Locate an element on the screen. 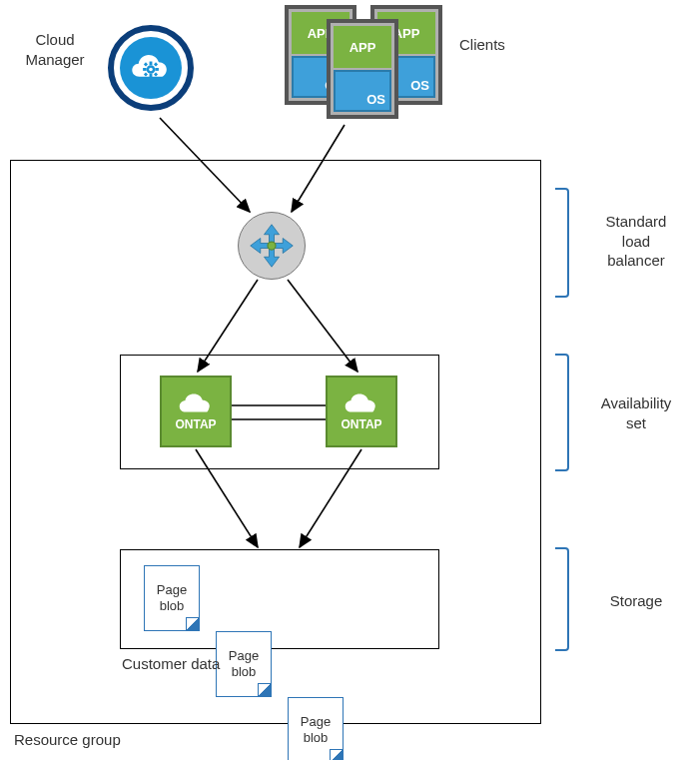  bracket-availability is located at coordinates (562, 412).